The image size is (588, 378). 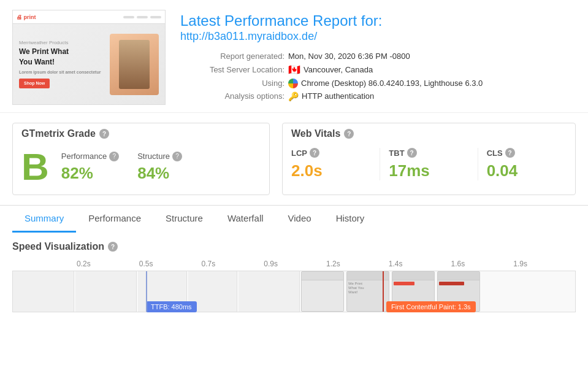 What do you see at coordinates (378, 96) in the screenshot?
I see `meta-analysis: Analysis options: 🔑 HTTP authentication` at bounding box center [378, 96].